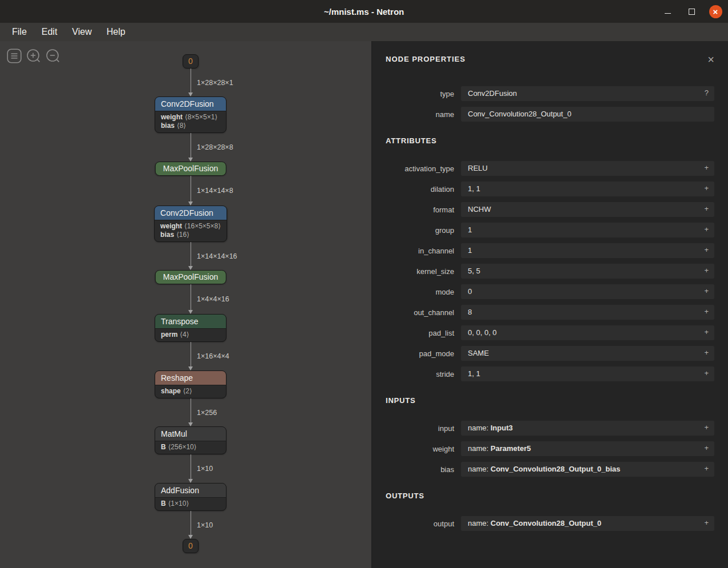 The width and height of the screenshot is (728, 568). What do you see at coordinates (191, 118) in the screenshot?
I see `node-attr: weight⟨8×5×5×1⟩` at bounding box center [191, 118].